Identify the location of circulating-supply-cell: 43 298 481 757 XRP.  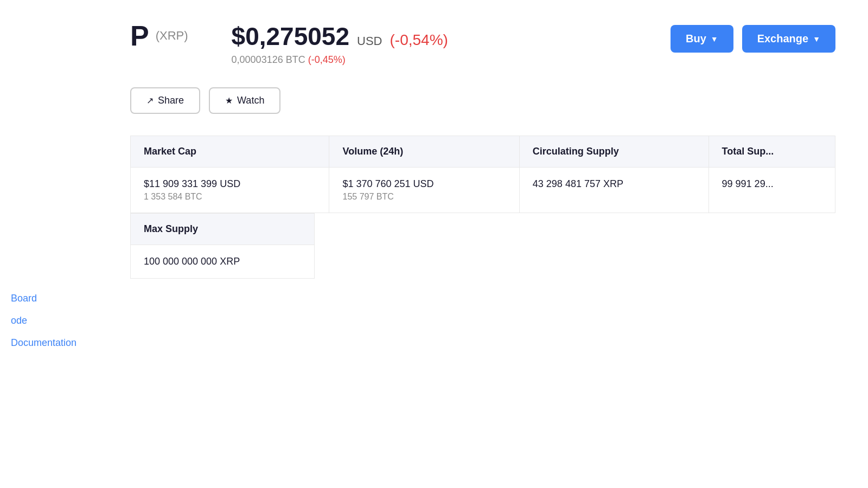
(614, 190).